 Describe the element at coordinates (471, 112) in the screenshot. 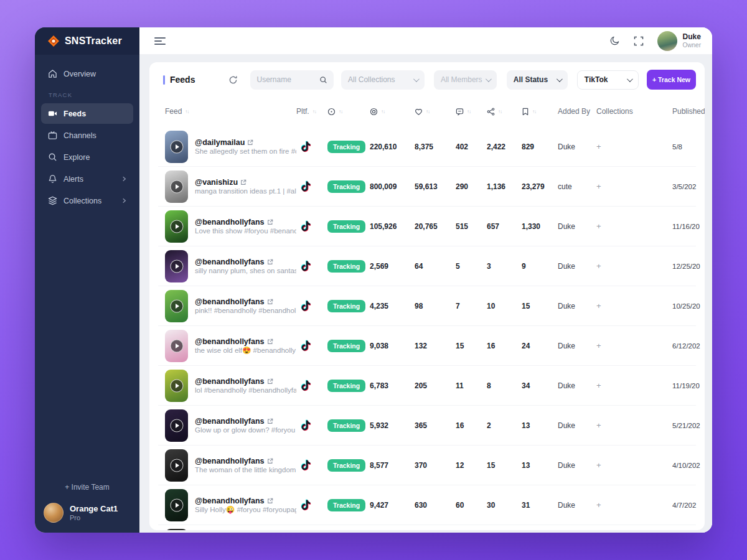

I see `col-comments: ↑↓` at that location.